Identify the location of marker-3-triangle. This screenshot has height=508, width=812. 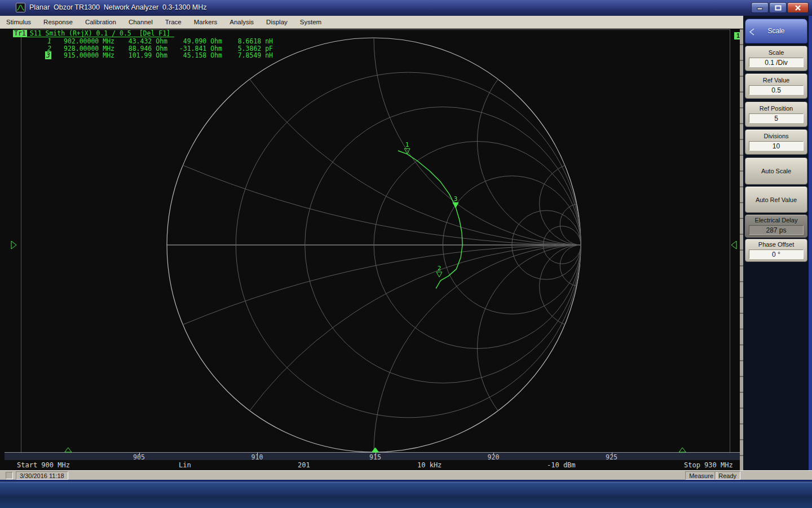
(456, 205).